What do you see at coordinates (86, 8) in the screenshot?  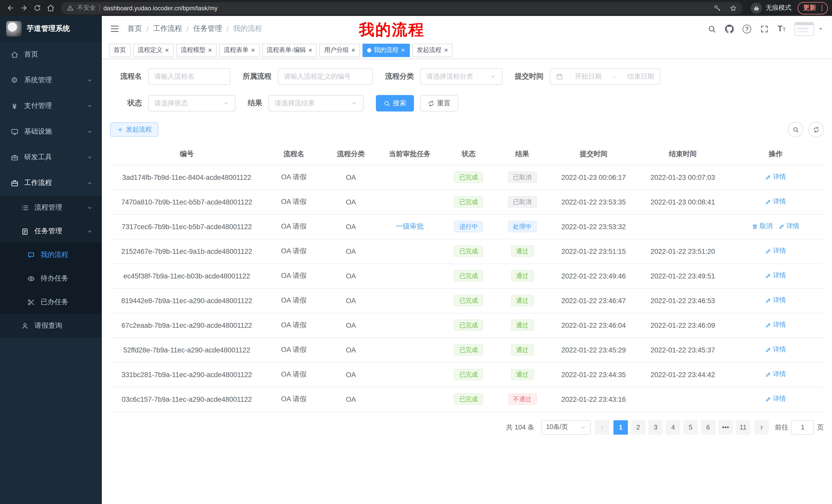 I see `security-label: 不安全` at bounding box center [86, 8].